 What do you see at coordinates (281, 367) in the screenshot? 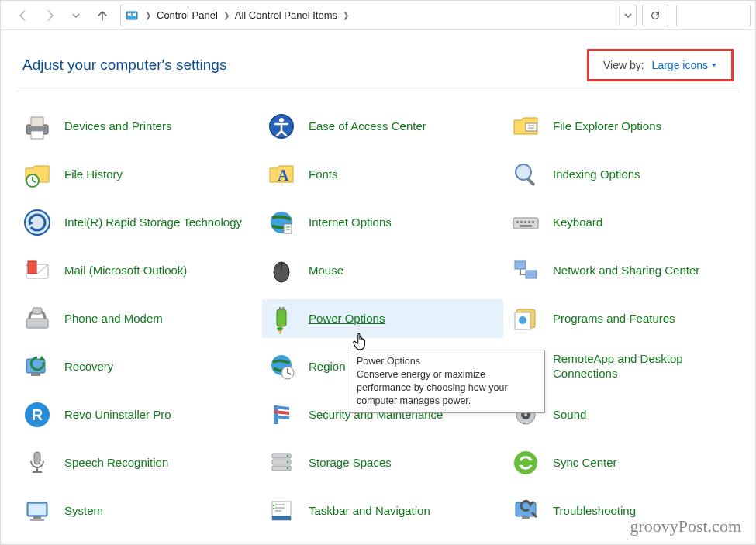
I see `region-icon` at bounding box center [281, 367].